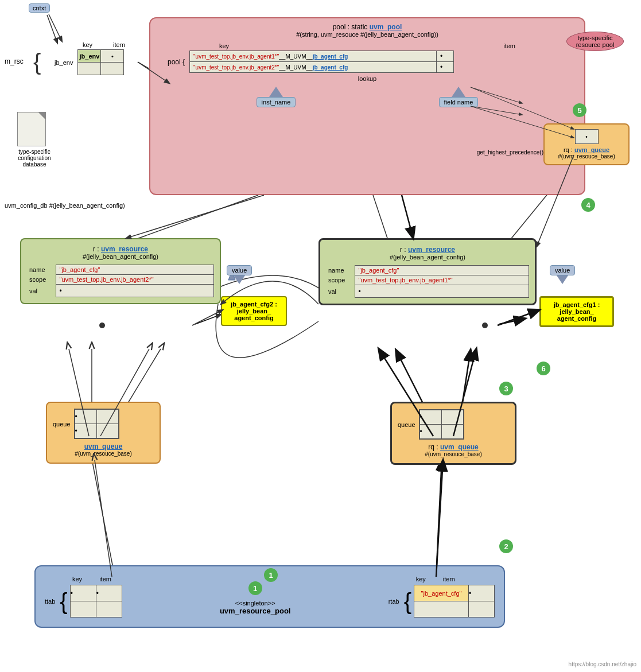 The height and width of the screenshot is (672, 641). I want to click on left-resource-box: r : uvm_resource #(jelly_bean_agent_conf…, so click(121, 271).